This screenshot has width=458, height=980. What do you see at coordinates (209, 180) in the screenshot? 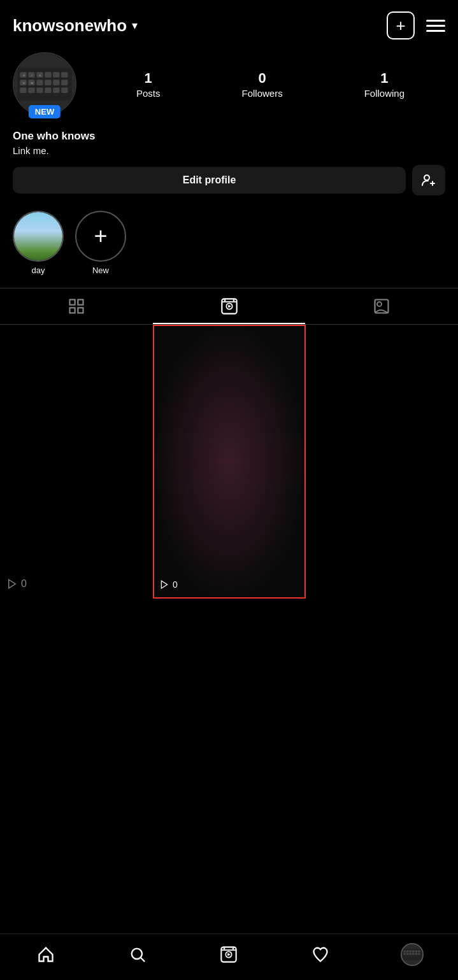
I see `edit-profile-button: Edit profile` at bounding box center [209, 180].